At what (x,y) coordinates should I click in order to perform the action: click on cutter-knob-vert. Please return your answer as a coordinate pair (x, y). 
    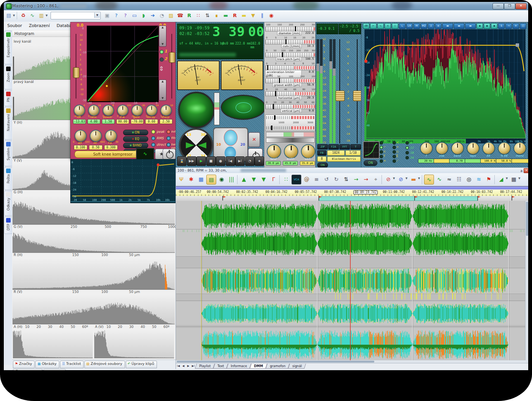
    Looking at the image, I should click on (308, 151).